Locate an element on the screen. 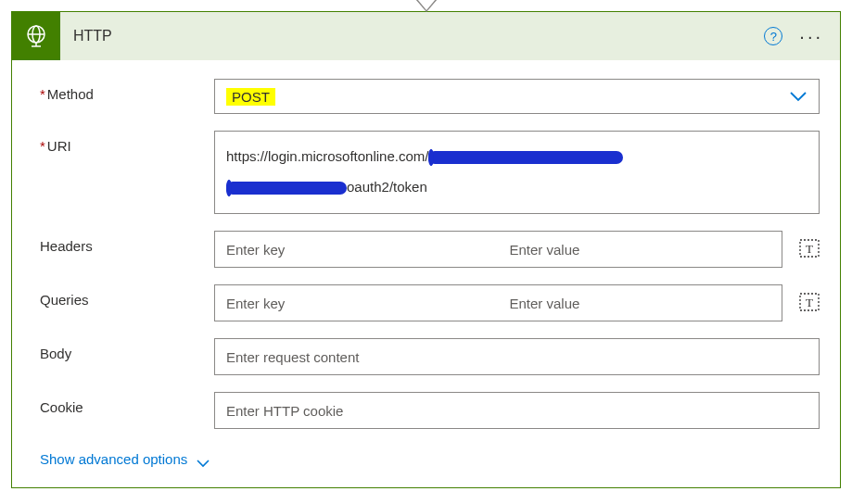 This screenshot has width=852, height=504. method-label: *Method is located at coordinates (127, 91).